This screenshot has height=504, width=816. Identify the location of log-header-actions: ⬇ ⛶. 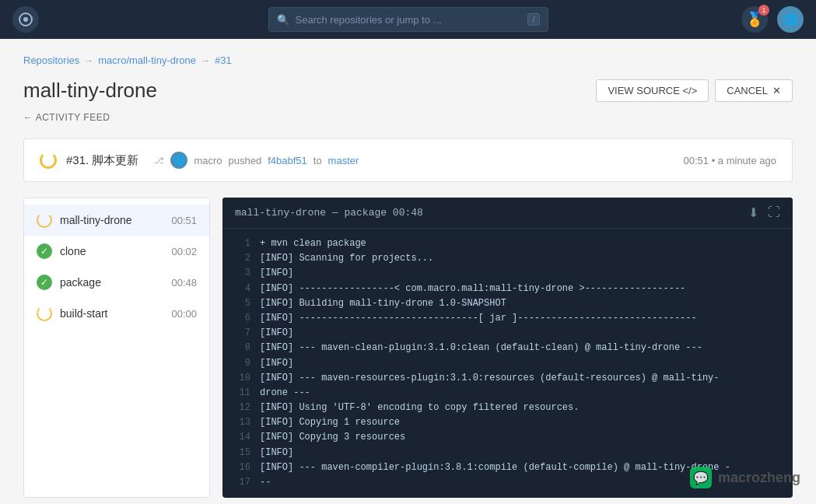
(764, 213).